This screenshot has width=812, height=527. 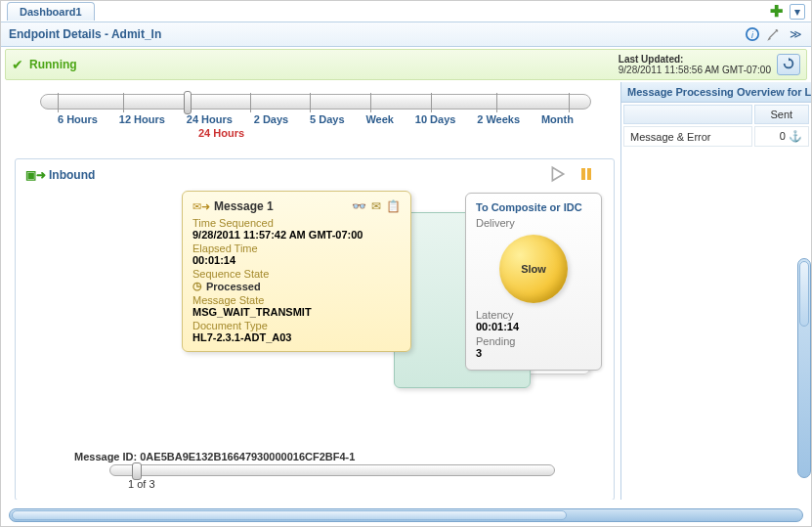 What do you see at coordinates (297, 312) in the screenshot?
I see `message-state-value: MSG_WAIT_TRANSMIT` at bounding box center [297, 312].